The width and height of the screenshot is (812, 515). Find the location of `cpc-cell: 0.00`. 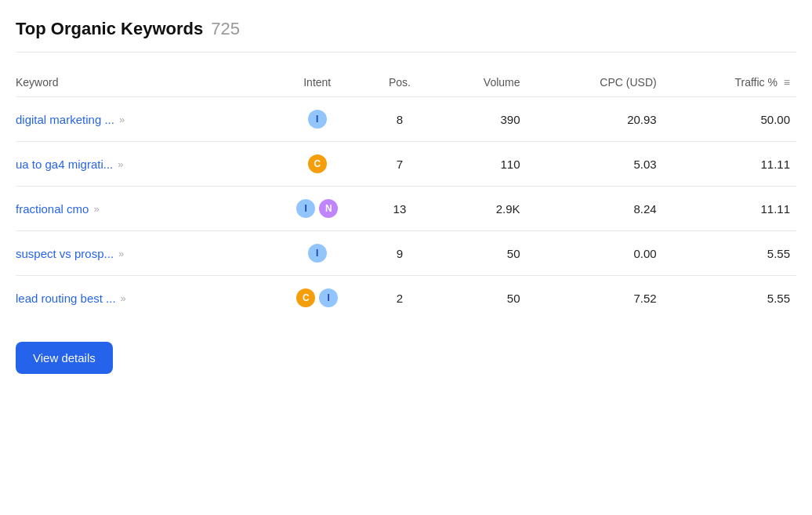

cpc-cell: 0.00 is located at coordinates (595, 254).